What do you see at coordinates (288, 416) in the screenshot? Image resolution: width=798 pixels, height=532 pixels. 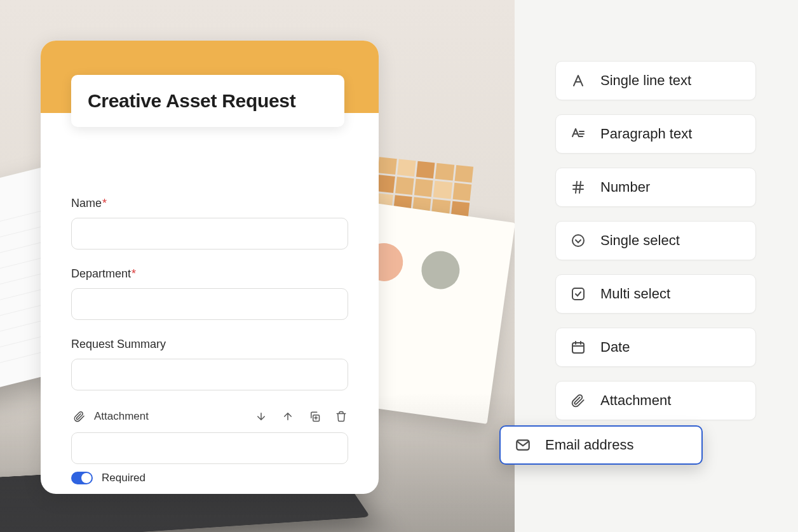 I see `move-up-button` at bounding box center [288, 416].